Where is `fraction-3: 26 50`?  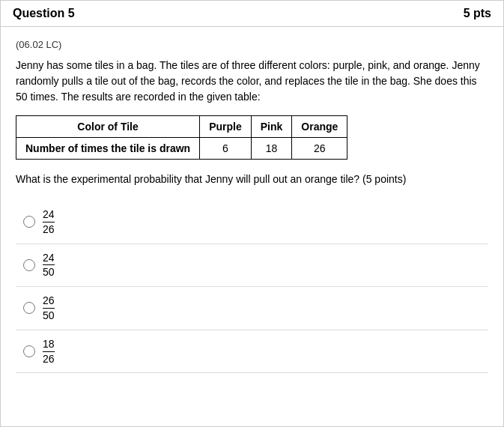 fraction-3: 26 50 is located at coordinates (49, 309).